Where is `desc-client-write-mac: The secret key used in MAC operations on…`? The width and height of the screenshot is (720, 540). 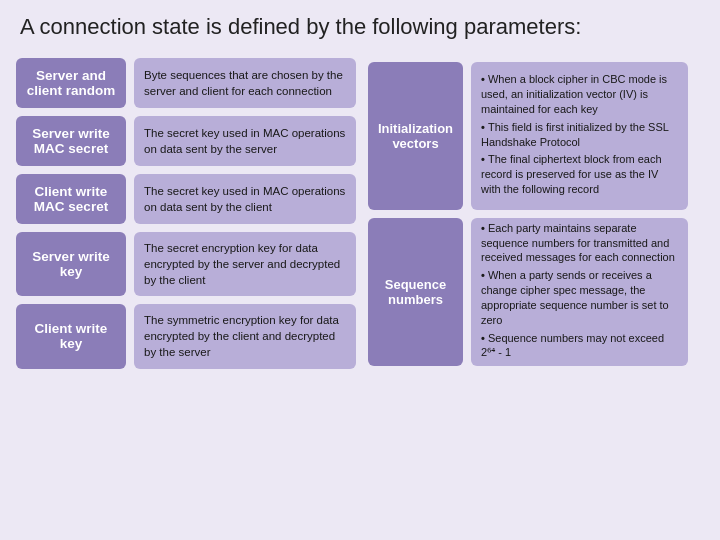
desc-client-write-mac: The secret key used in MAC operations on… is located at coordinates (245, 199).